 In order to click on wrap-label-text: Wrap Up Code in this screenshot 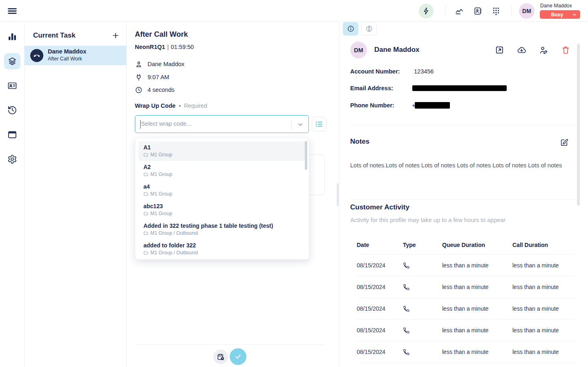, I will do `click(155, 106)`.